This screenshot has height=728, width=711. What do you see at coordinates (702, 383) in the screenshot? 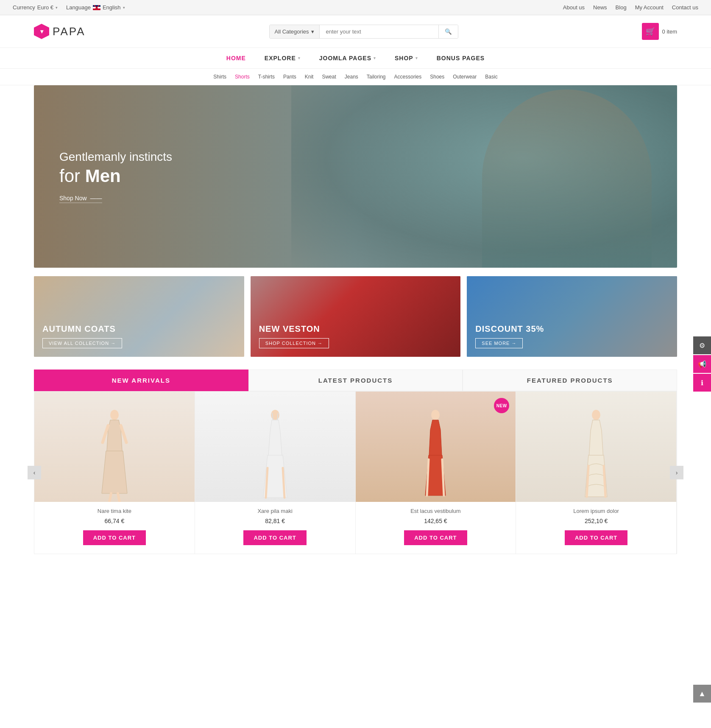
I see `info-button: ℹ` at bounding box center [702, 383].